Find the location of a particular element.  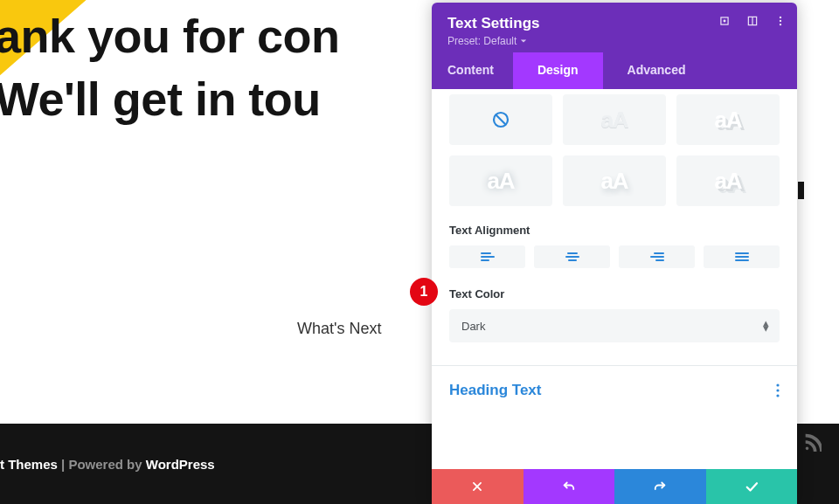

hero-line-2: We'll get in tou is located at coordinates (170, 100).